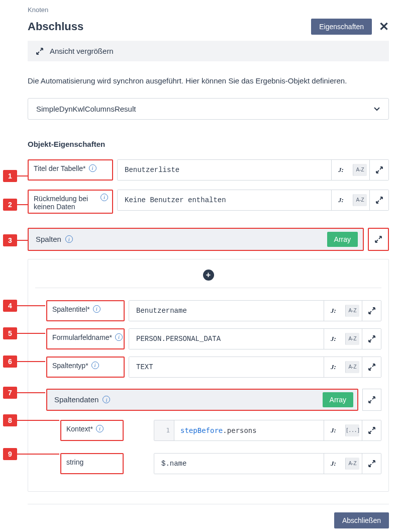 The height and width of the screenshot is (532, 399). Describe the element at coordinates (249, 430) in the screenshot. I see `input-context: stepBefore.persons` at that location.